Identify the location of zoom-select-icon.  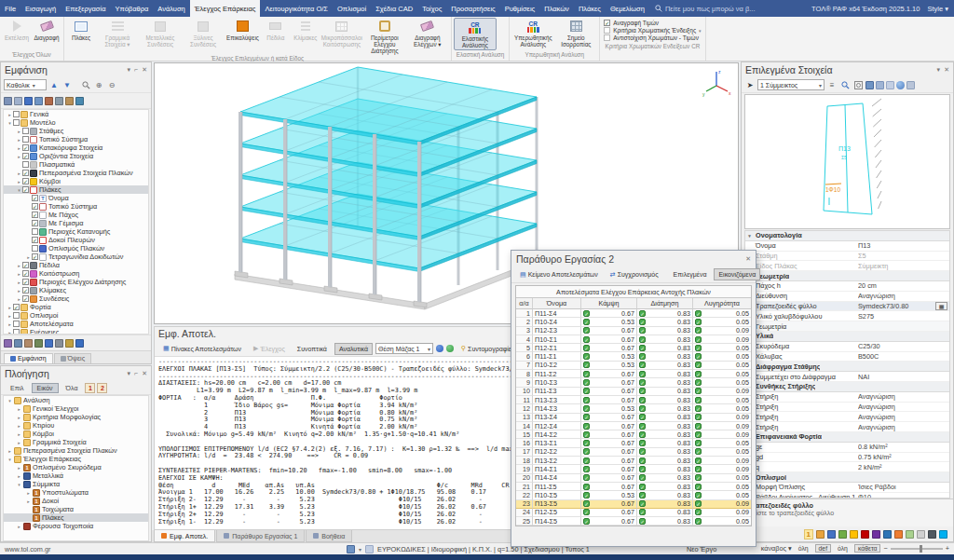
(86, 85).